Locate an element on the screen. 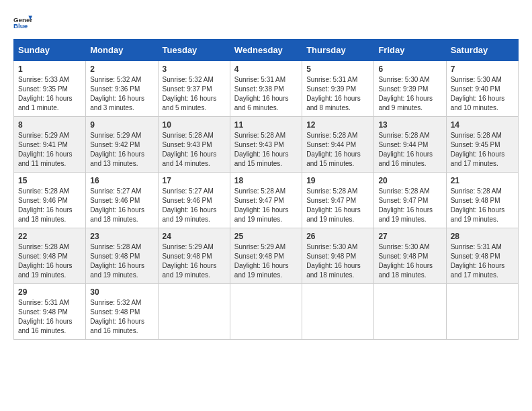 This screenshot has height=411, width=532. calendar-header-row: SundayMondayTuesdayWednesdayThursdayFrid… is located at coordinates (266, 50).